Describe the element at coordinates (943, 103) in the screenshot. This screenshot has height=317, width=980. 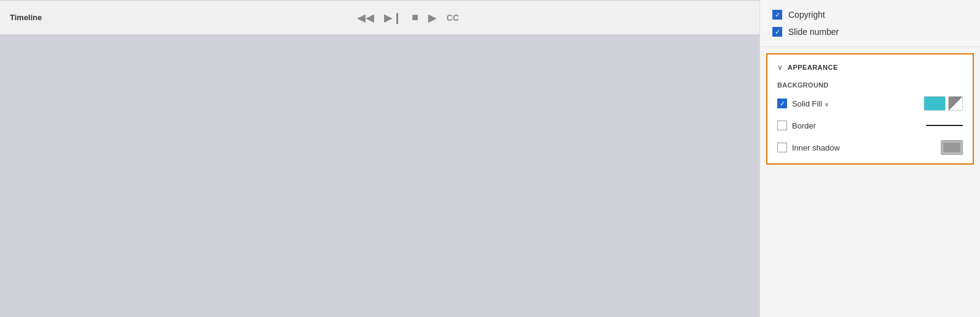
I see `solid-fill-controls` at that location.